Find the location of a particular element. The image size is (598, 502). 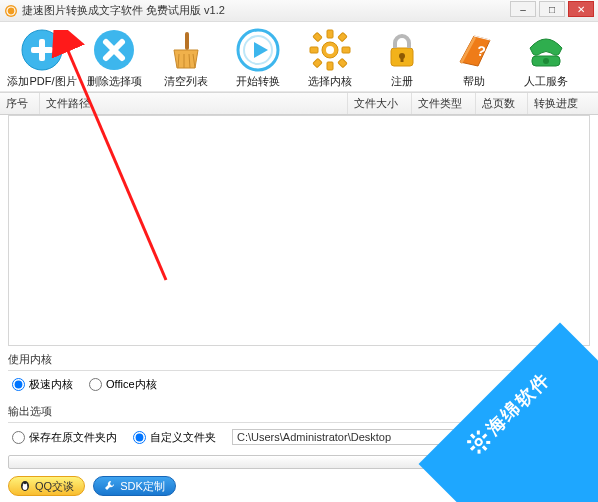

plus-icon is located at coordinates (42, 50).